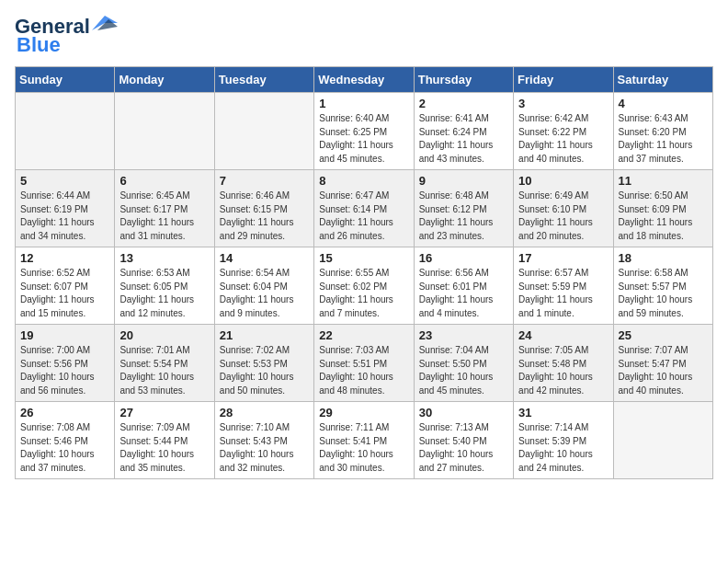 The width and height of the screenshot is (728, 563). What do you see at coordinates (364, 180) in the screenshot?
I see `day-number: 8` at bounding box center [364, 180].